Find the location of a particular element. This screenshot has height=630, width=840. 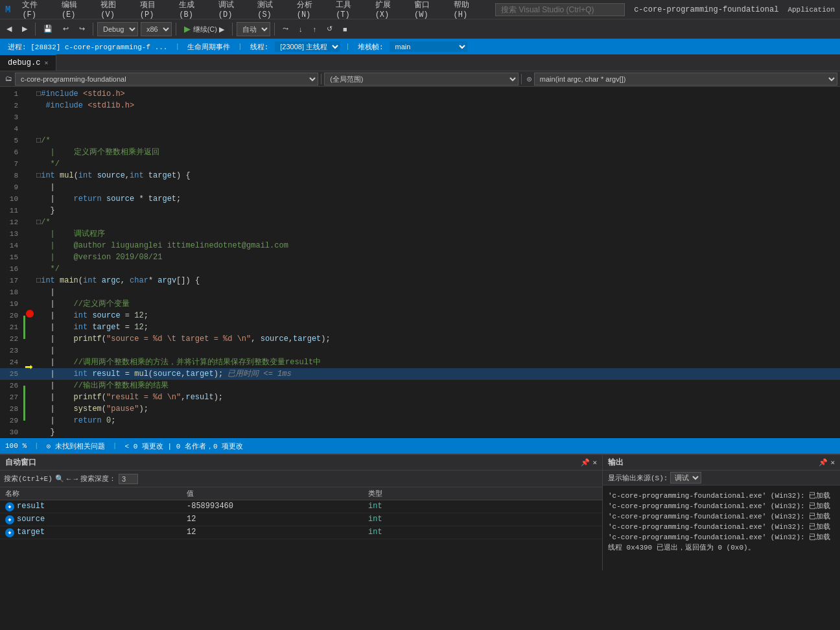

var-row-0: ◆result-858993460int is located at coordinates (301, 507).